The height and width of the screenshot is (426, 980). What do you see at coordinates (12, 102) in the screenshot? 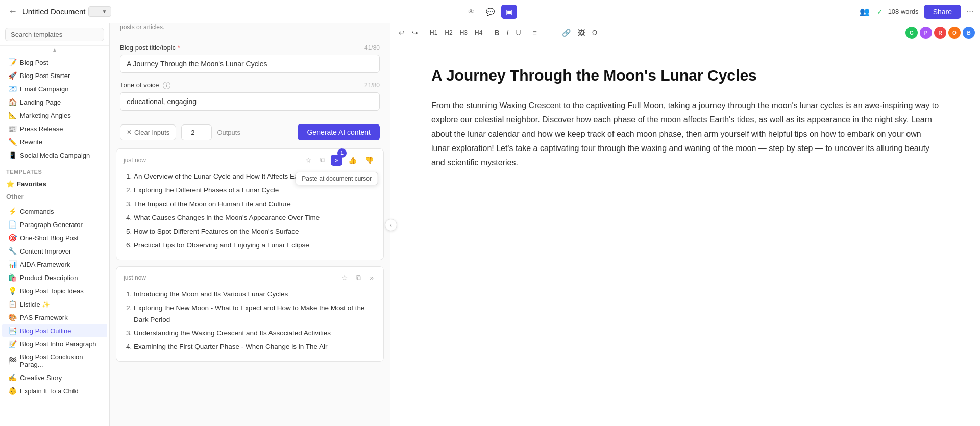
I see `landing-page-icon: 🏠` at bounding box center [12, 102].